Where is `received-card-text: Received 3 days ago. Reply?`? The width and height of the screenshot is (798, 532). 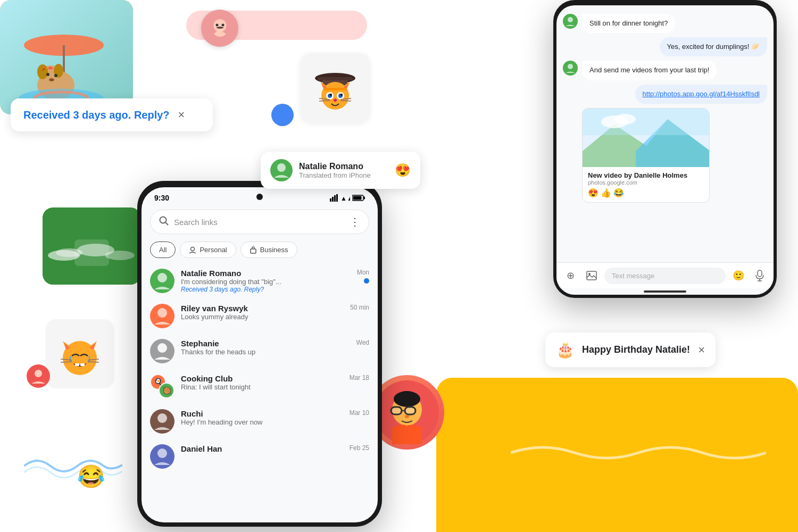
received-card-text: Received 3 days ago. Reply? is located at coordinates (97, 115).